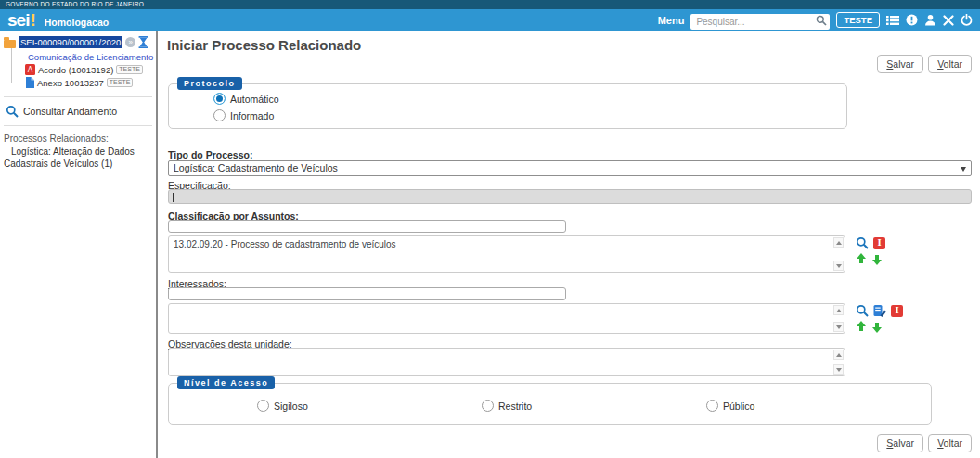 The height and width of the screenshot is (458, 980). I want to click on search-icon, so click(821, 20).